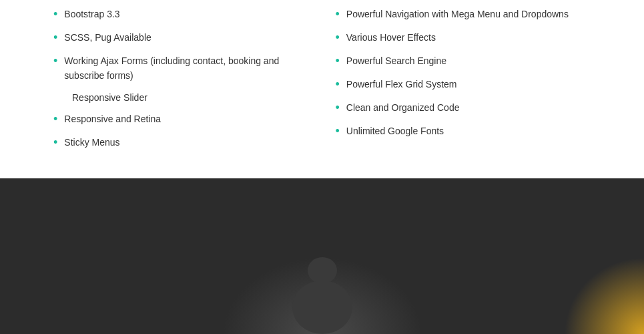 The height and width of the screenshot is (334, 644). Describe the element at coordinates (182, 120) in the screenshot. I see `list-item: • Responsive and Retina` at that location.